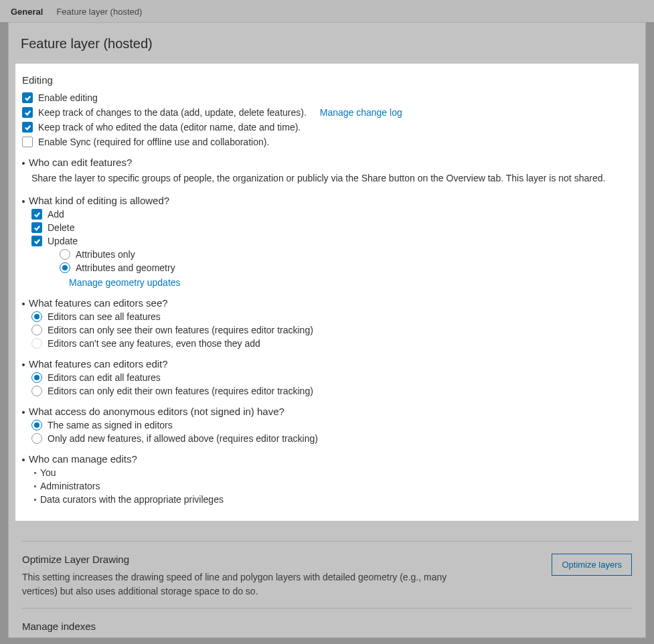 Image resolution: width=654 pixels, height=644 pixels. I want to click on kind-of-editing-question: What kind of editing is allowed?, so click(99, 201).